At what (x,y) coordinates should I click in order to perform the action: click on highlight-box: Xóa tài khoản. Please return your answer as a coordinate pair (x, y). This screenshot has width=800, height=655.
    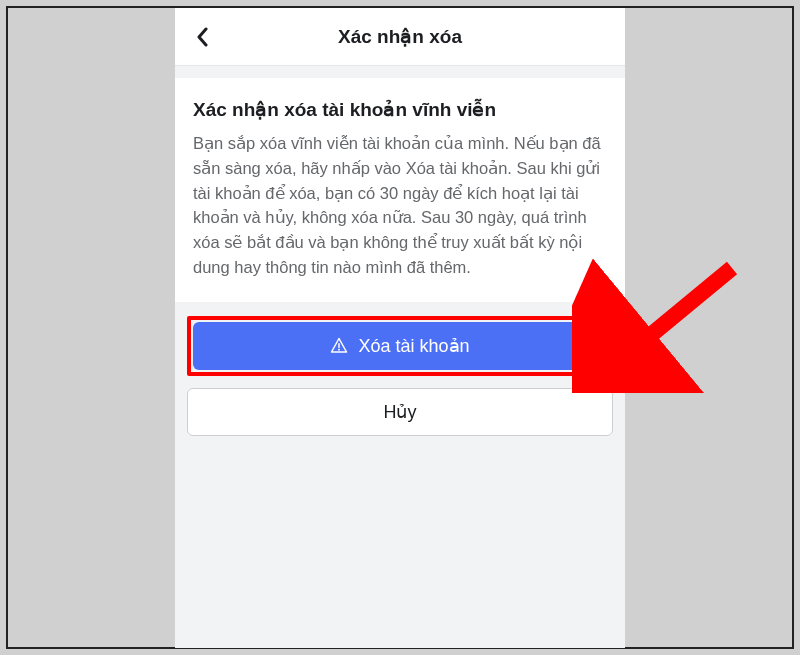
    Looking at the image, I should click on (400, 346).